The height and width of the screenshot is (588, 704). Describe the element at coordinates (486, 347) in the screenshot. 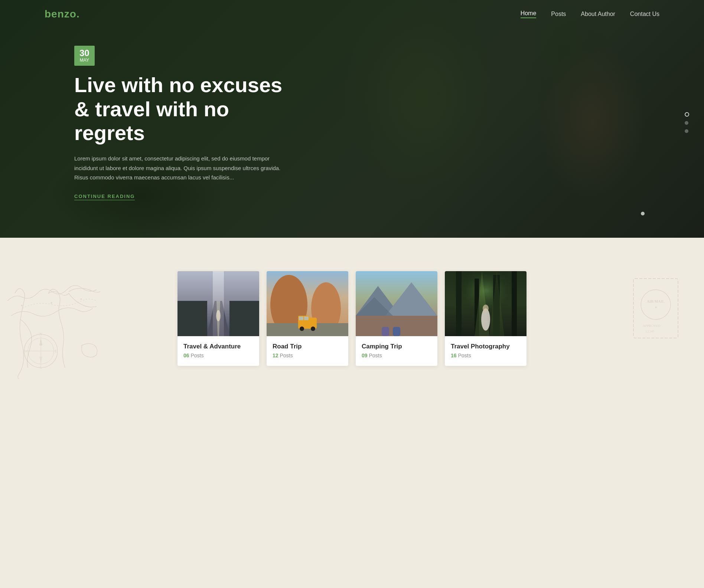

I see `card-title-3: Travel Photography` at that location.